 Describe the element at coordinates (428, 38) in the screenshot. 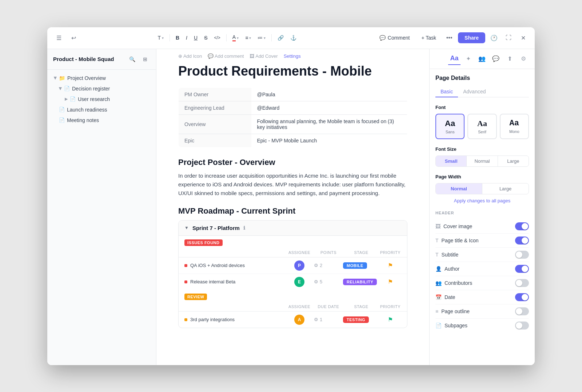

I see `task-label: + Task` at that location.